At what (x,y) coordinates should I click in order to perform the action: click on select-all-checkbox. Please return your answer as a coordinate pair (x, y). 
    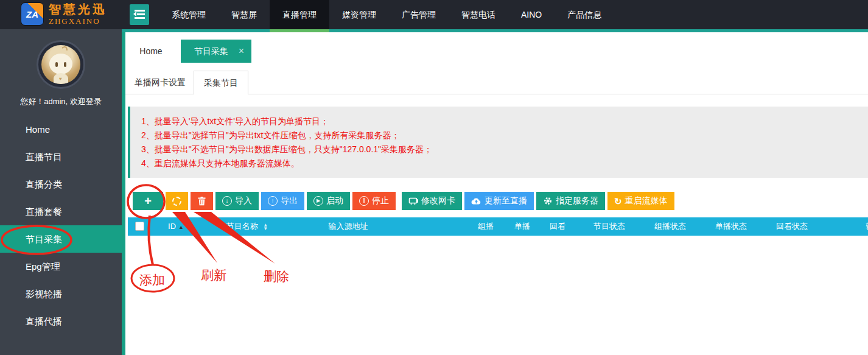
    Looking at the image, I should click on (140, 227).